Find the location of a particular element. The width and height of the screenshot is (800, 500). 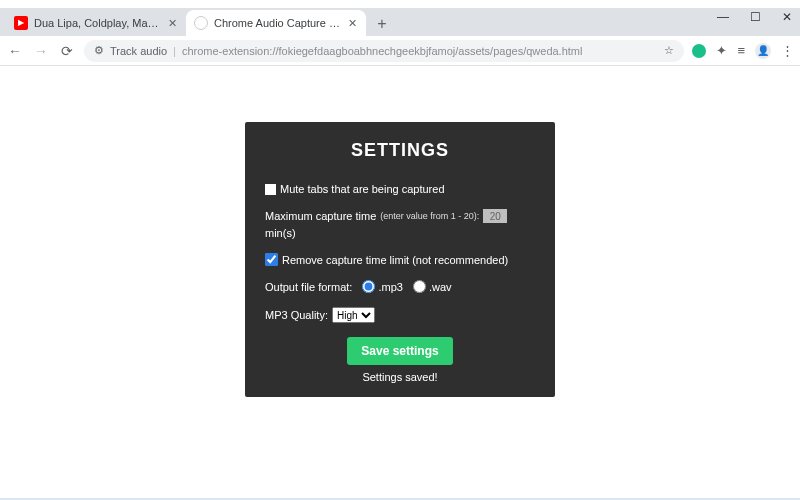

quality-select: High is located at coordinates (354, 315).